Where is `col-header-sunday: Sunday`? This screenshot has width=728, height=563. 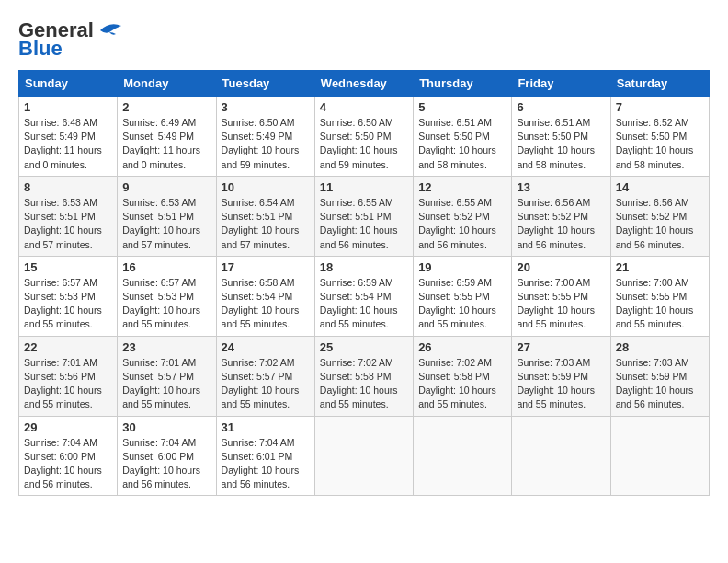 col-header-sunday: Sunday is located at coordinates (68, 84).